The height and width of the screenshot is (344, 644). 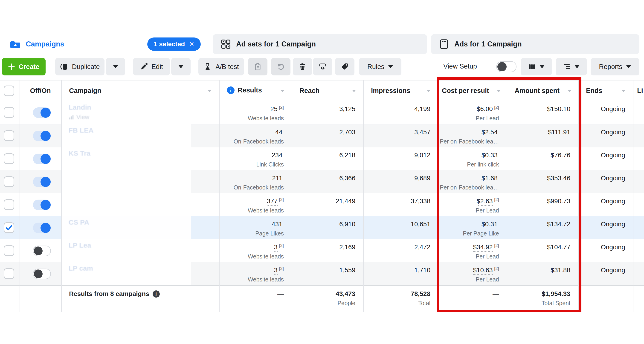 What do you see at coordinates (535, 44) in the screenshot?
I see `tab-ads: Ads for 1 Campaign` at bounding box center [535, 44].